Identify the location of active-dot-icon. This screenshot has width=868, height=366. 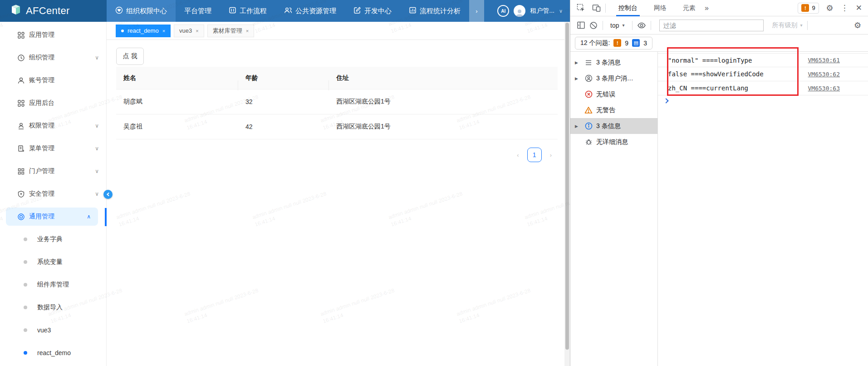
(123, 31).